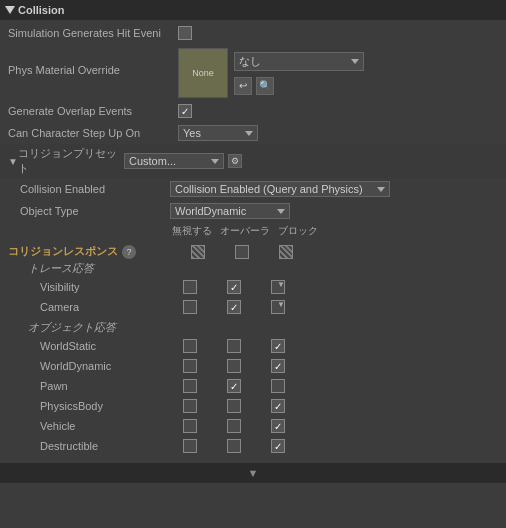  I want to click on collision-enabled-arrow, so click(381, 190).